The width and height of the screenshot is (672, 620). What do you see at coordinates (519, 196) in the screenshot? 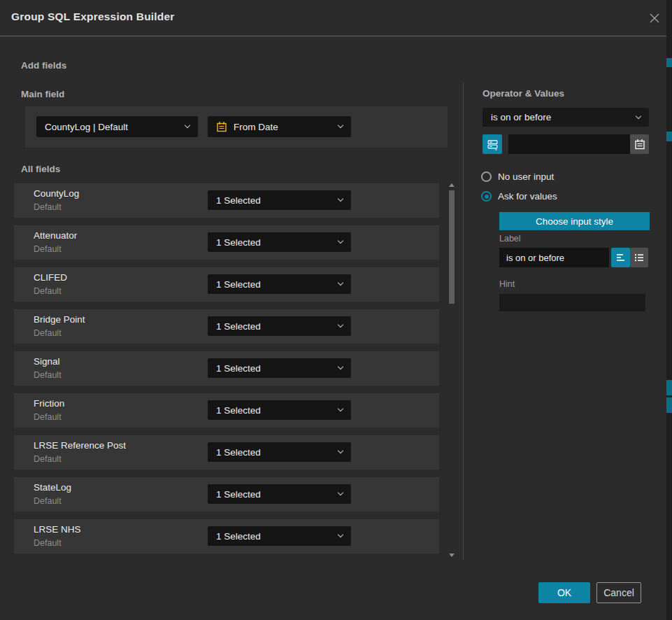
I see `radio-ask-for-values: Ask for values` at bounding box center [519, 196].